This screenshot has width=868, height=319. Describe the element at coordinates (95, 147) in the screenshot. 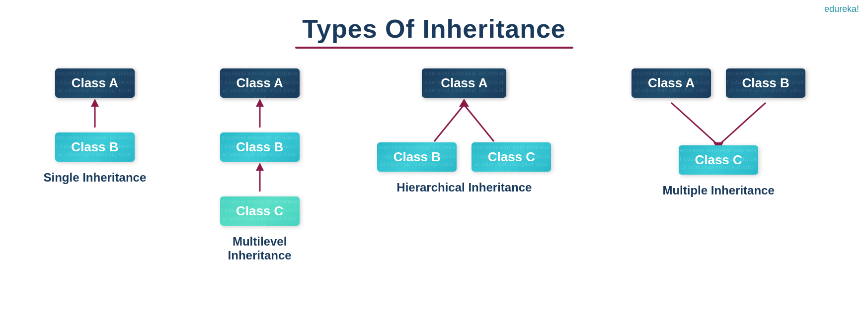

I see `single-class-b: Class B` at that location.